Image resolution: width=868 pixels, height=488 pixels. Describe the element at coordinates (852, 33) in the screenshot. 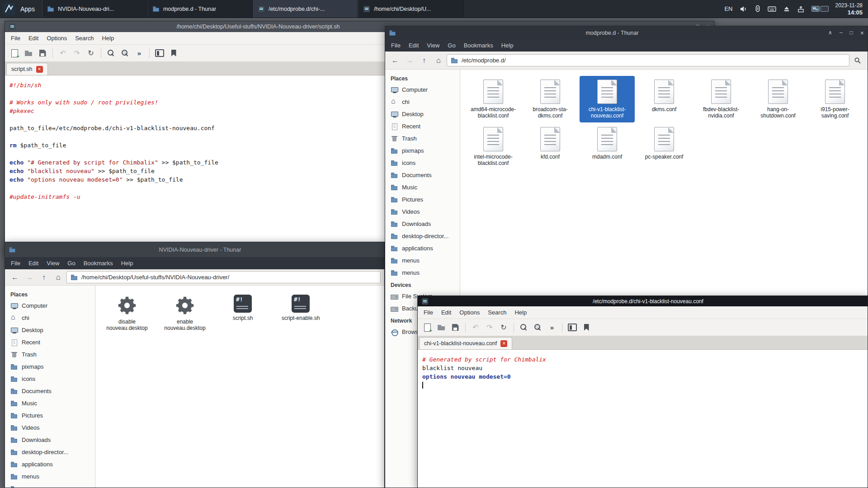

I see `maximize-button` at that location.